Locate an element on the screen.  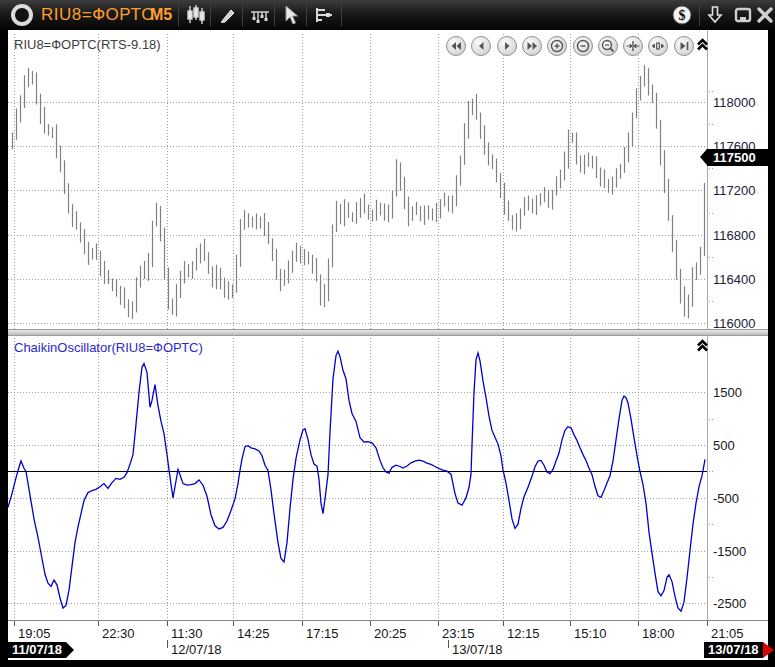
collapse-price-panel-icon is located at coordinates (702, 44).